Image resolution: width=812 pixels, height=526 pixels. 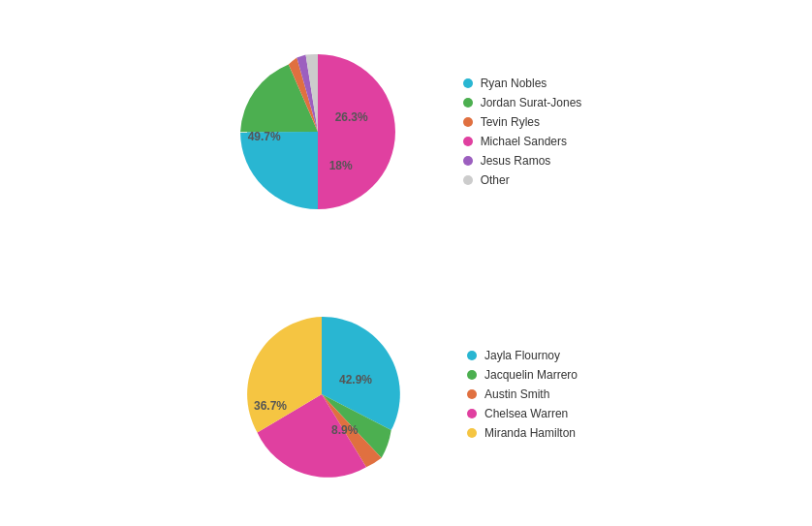 I want to click on legend-dot-miranda, so click(x=472, y=433).